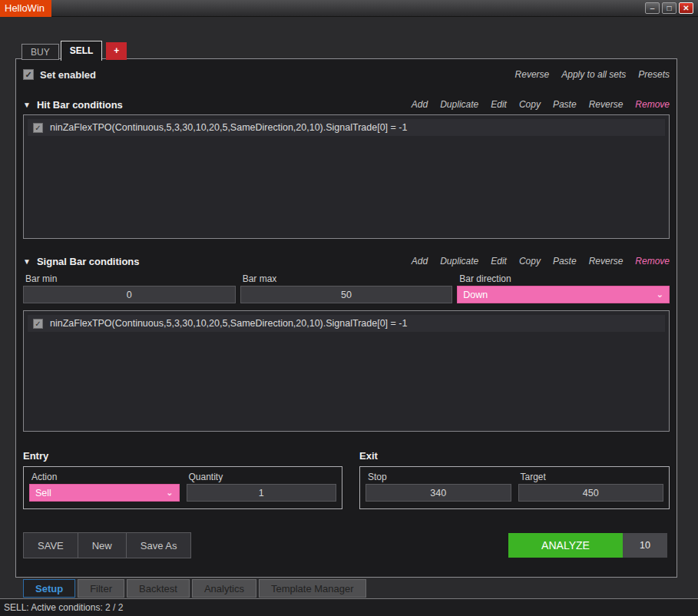 This screenshot has height=616, width=698. What do you see at coordinates (564, 295) in the screenshot?
I see `bar-direction-select: Down ⌄` at bounding box center [564, 295].